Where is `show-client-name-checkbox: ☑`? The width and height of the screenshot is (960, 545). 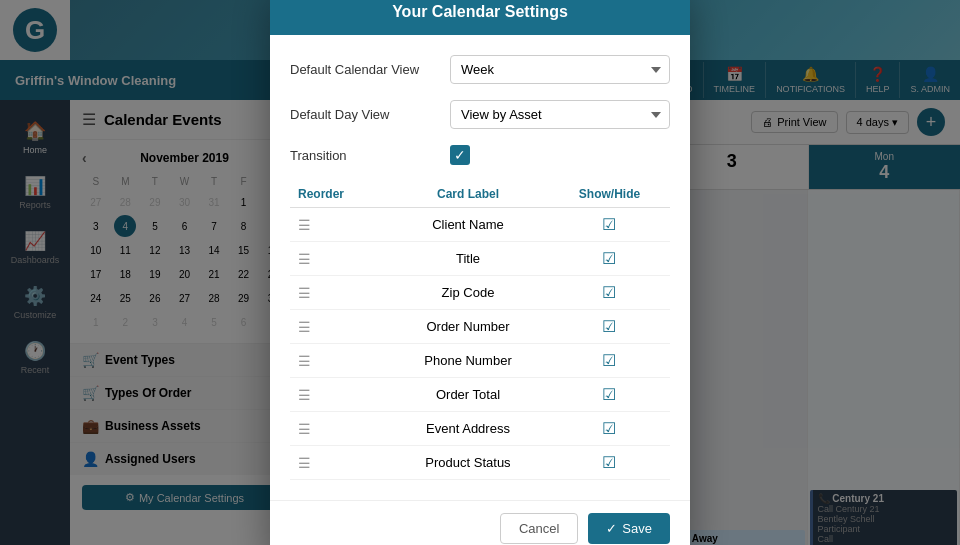
show-client-name-checkbox: ☑ is located at coordinates (609, 224).